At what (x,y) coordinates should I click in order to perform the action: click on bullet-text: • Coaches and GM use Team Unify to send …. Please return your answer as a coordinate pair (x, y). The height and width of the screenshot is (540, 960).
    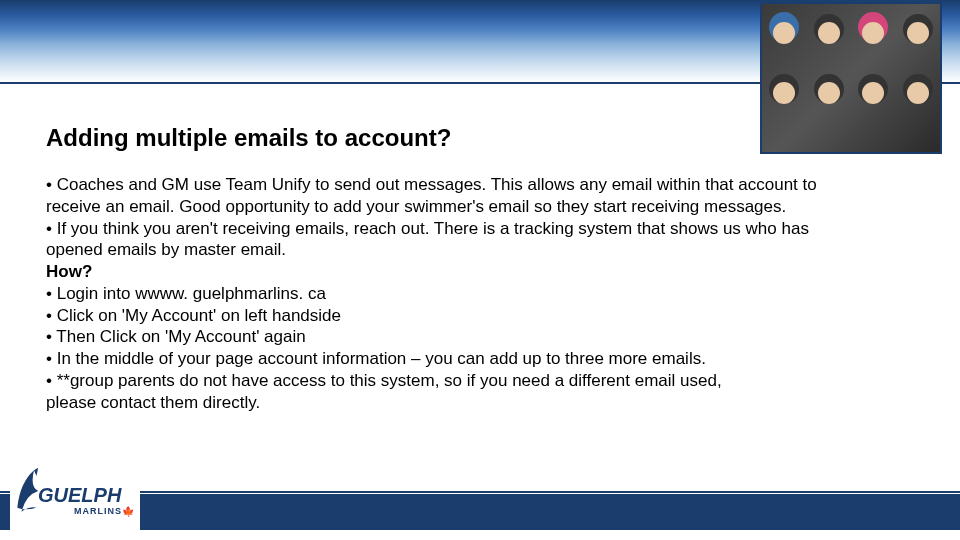
    Looking at the image, I should click on (480, 185).